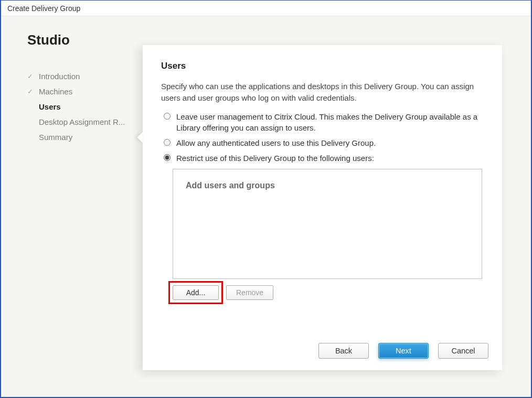  I want to click on window-title: Create Delivery Group, so click(266, 8).